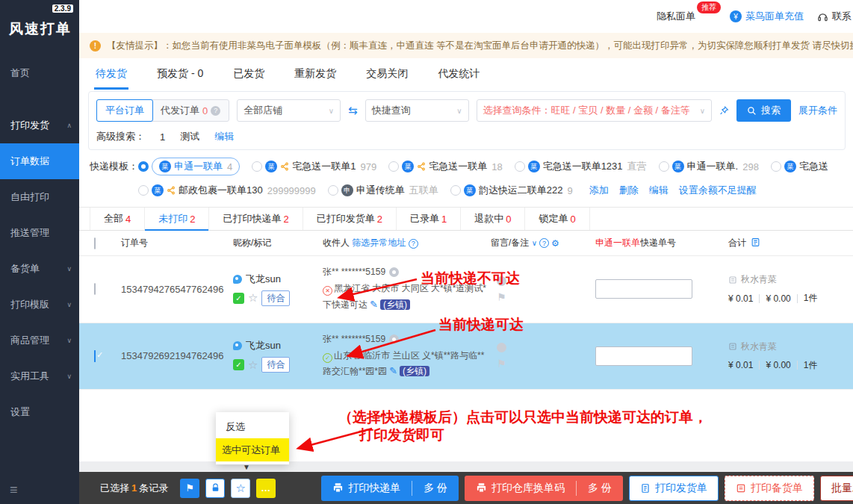 Image resolution: width=853 pixels, height=504 pixels. Describe the element at coordinates (387, 78) in the screenshot. I see `tab-closed: 交易关闭` at that location.